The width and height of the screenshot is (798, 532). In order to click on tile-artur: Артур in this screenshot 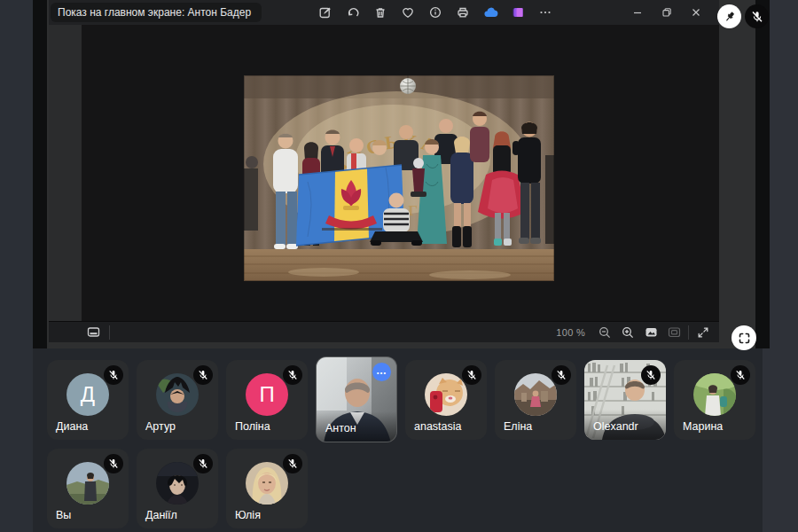, I will do `click(177, 400)`.